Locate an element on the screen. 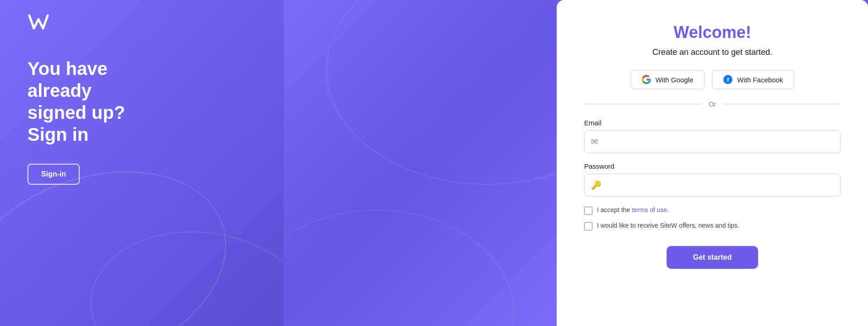  get-started-button: Get started is located at coordinates (712, 257).